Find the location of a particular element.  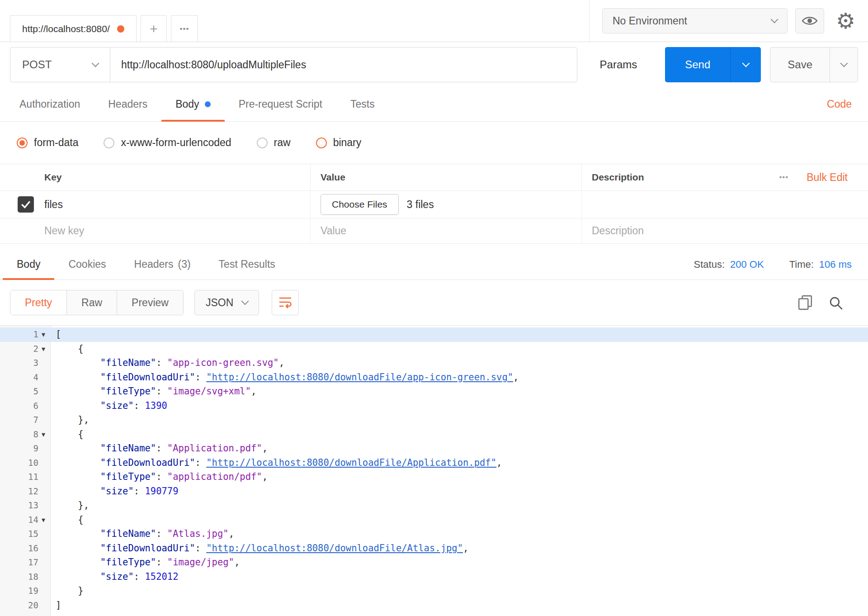

tab-overflow-button: ••• is located at coordinates (184, 28).